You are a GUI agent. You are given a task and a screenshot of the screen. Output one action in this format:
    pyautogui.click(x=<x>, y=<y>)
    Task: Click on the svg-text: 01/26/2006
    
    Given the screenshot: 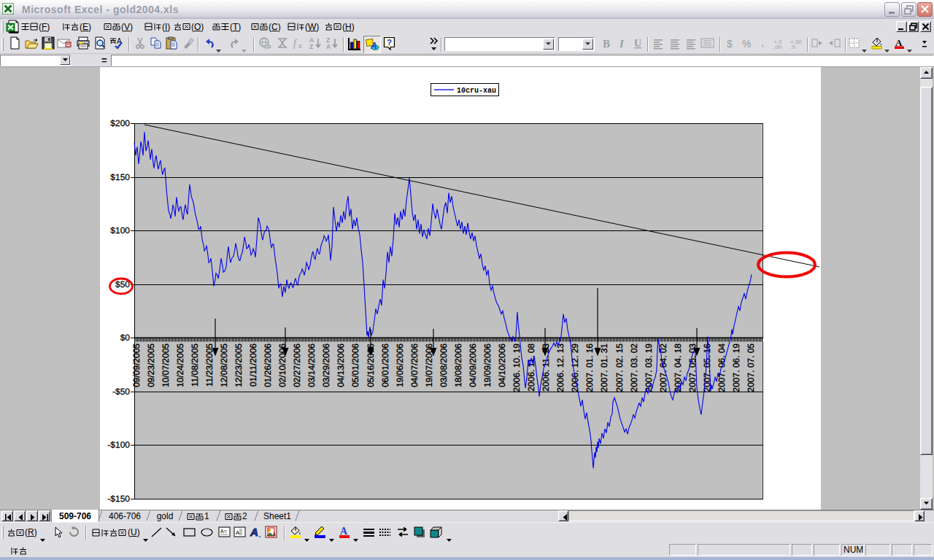 What is the action you would take?
    pyautogui.click(x=268, y=365)
    